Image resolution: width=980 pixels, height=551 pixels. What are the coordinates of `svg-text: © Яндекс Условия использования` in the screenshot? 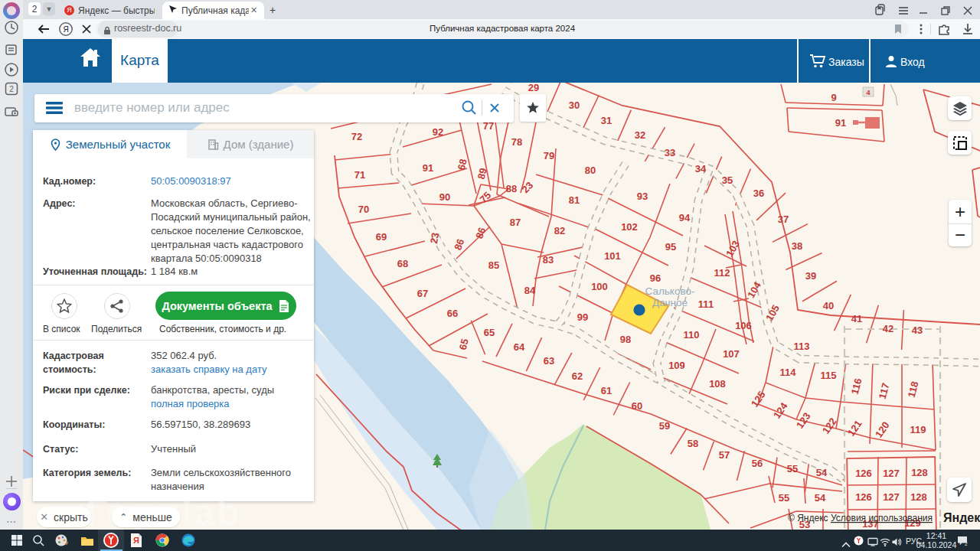 It's located at (861, 518).